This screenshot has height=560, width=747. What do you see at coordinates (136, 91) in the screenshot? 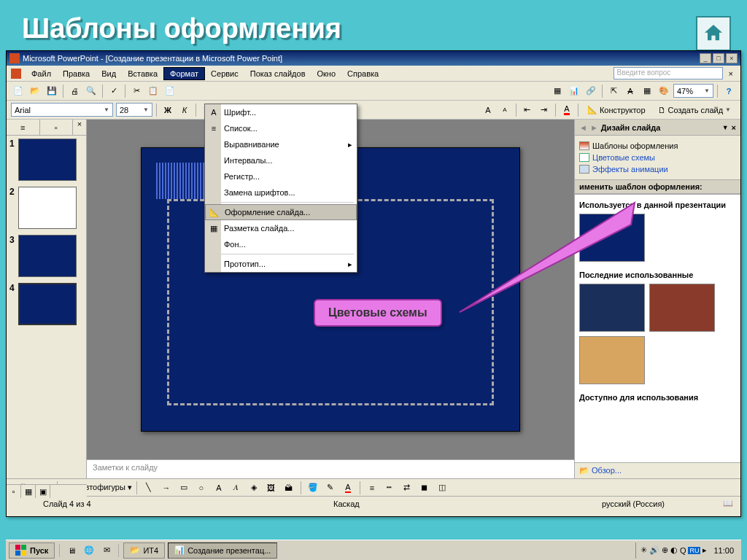
I see `cut-icon: ✂` at bounding box center [136, 91].